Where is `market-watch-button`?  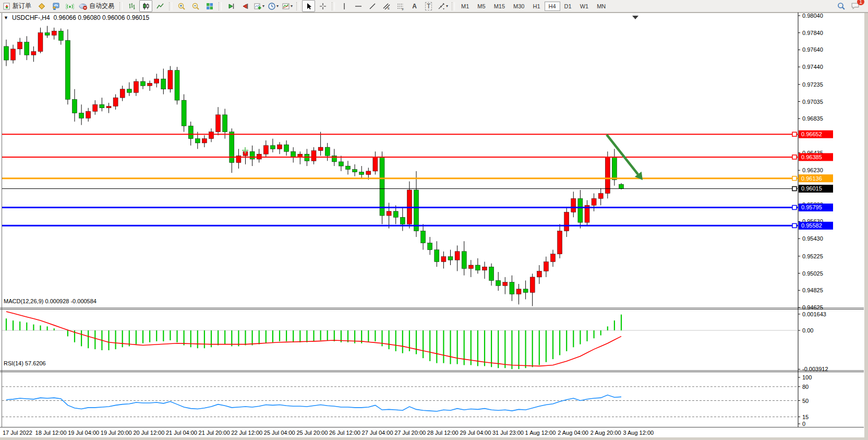 market-watch-button is located at coordinates (55, 6).